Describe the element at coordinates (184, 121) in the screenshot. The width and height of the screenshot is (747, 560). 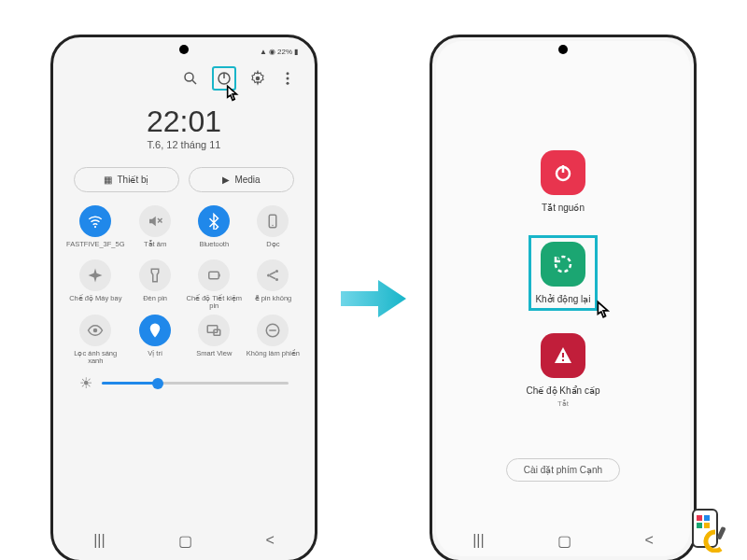
I see `clock-time: 22:01` at that location.